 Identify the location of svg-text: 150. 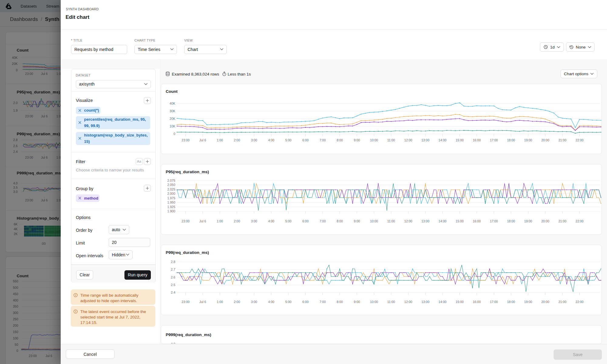
(15, 332).